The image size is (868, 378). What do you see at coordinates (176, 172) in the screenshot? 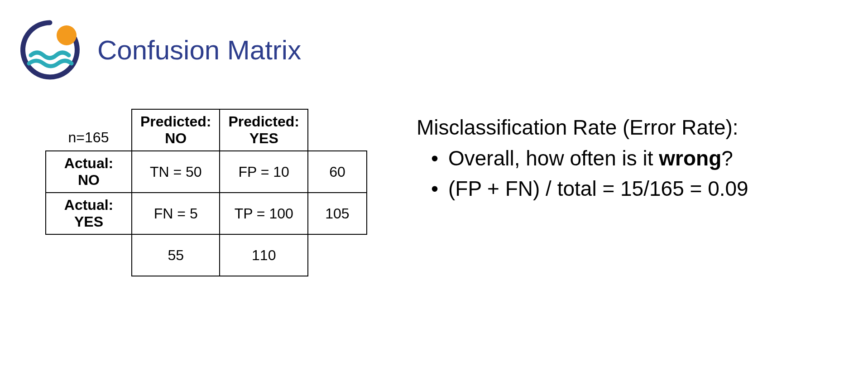
I see `cell-tn: TN = 50` at bounding box center [176, 172].